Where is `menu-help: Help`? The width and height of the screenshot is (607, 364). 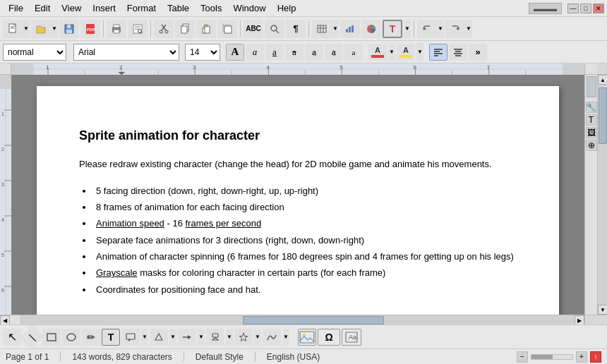 menu-help: Help is located at coordinates (287, 8).